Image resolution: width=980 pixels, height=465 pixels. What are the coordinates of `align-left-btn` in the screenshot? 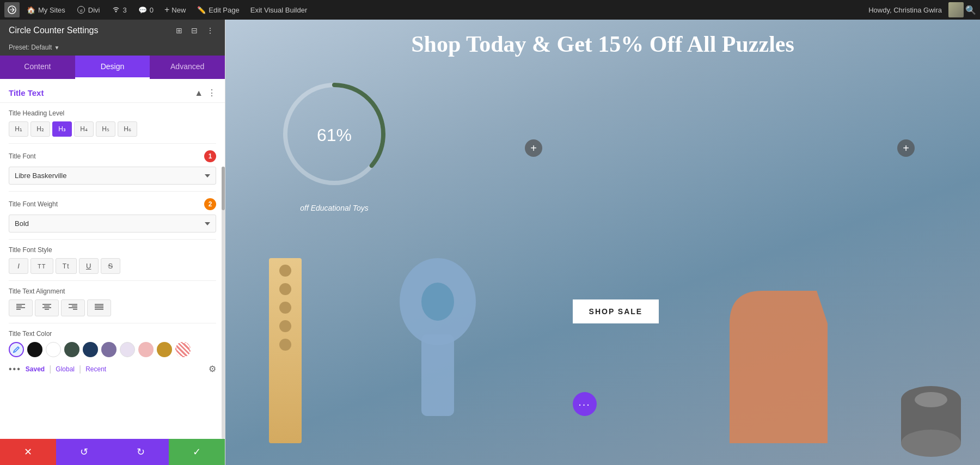 It's located at (21, 308).